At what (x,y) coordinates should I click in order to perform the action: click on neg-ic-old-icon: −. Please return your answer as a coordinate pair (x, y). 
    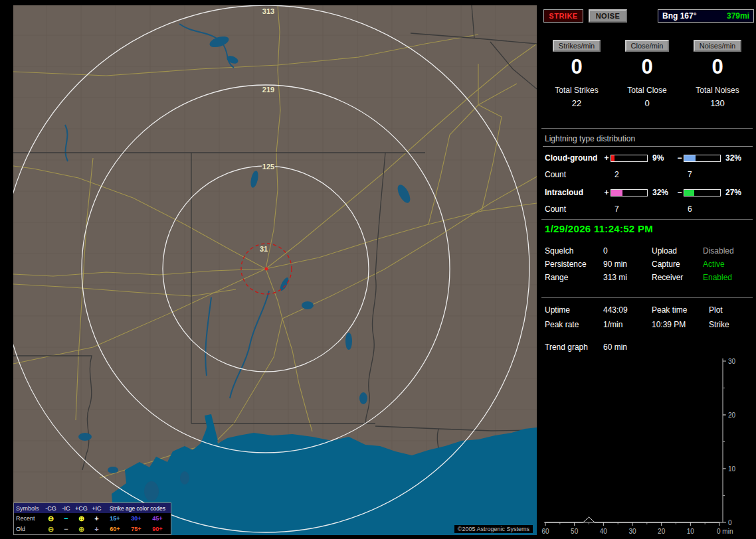
    Looking at the image, I should click on (66, 530).